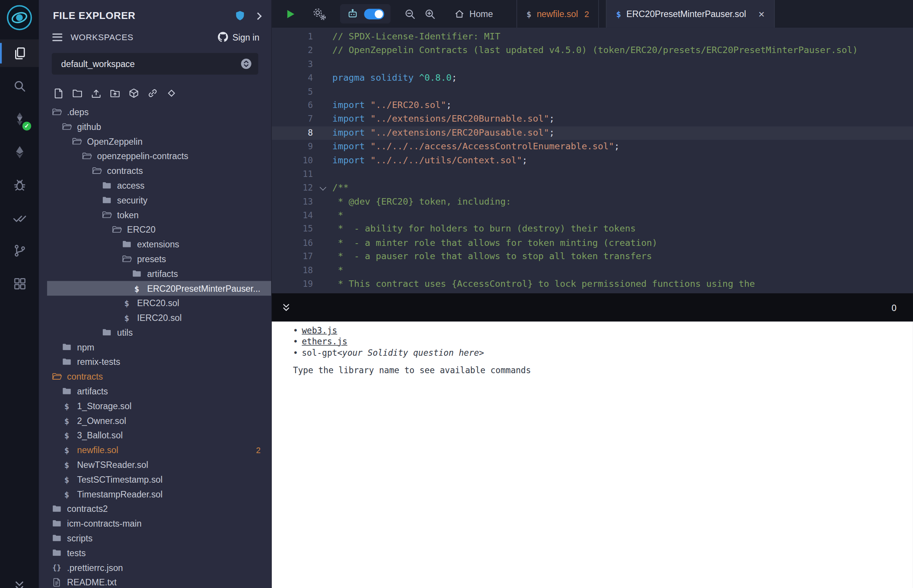 The height and width of the screenshot is (588, 913). What do you see at coordinates (19, 53) in the screenshot?
I see `file-explorer-icon` at bounding box center [19, 53].